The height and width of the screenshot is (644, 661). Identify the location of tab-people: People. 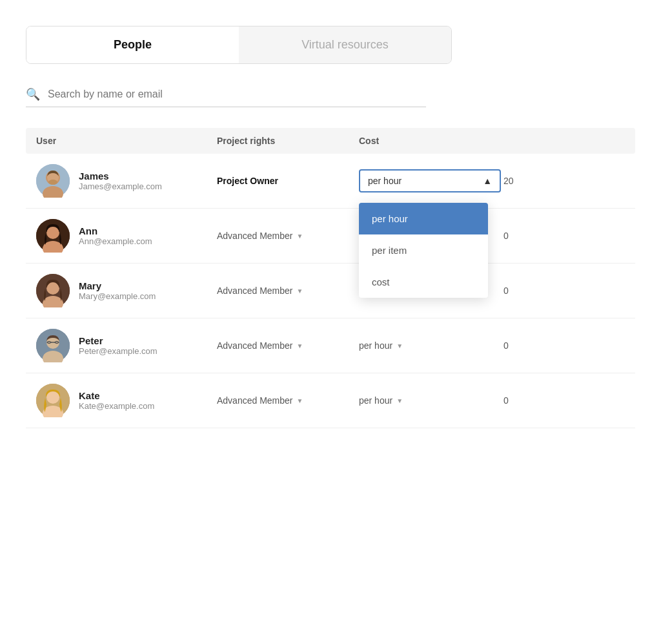
(133, 45).